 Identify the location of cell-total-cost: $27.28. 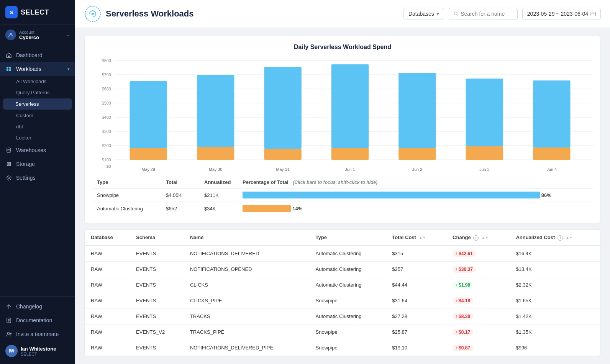
(416, 316).